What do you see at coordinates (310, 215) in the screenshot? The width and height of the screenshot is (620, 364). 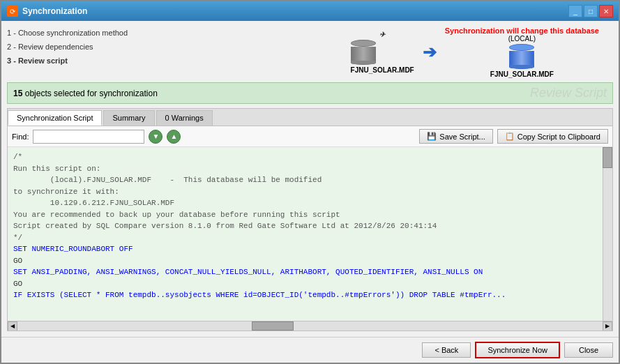 I see `script-line-9: You are recommended to back up your data…` at bounding box center [310, 215].